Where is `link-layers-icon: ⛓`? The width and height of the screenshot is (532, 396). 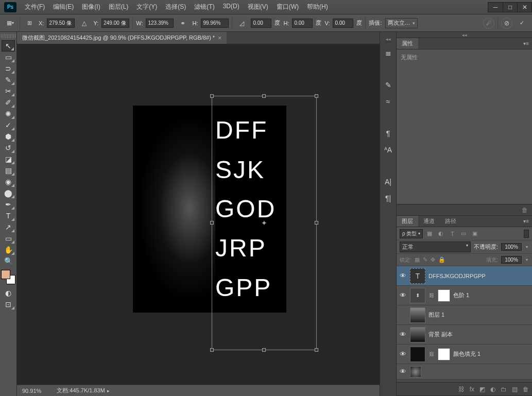
link-layers-icon: ⛓ is located at coordinates (461, 389).